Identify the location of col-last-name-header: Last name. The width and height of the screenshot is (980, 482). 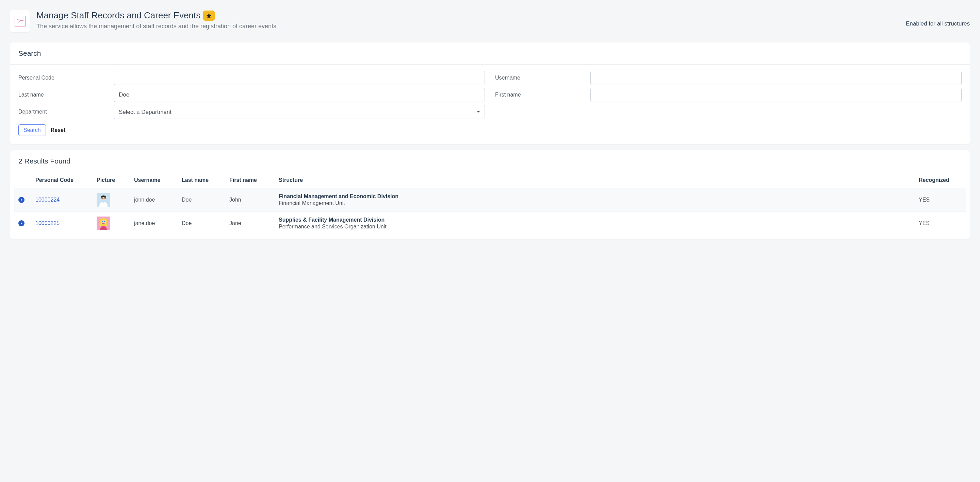
(202, 180).